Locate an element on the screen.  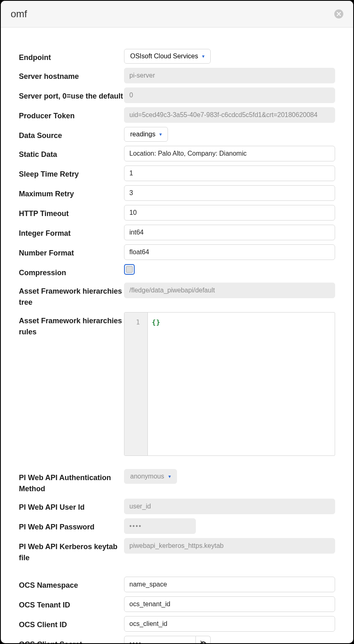
select-data-source-value: readings is located at coordinates (143, 134).